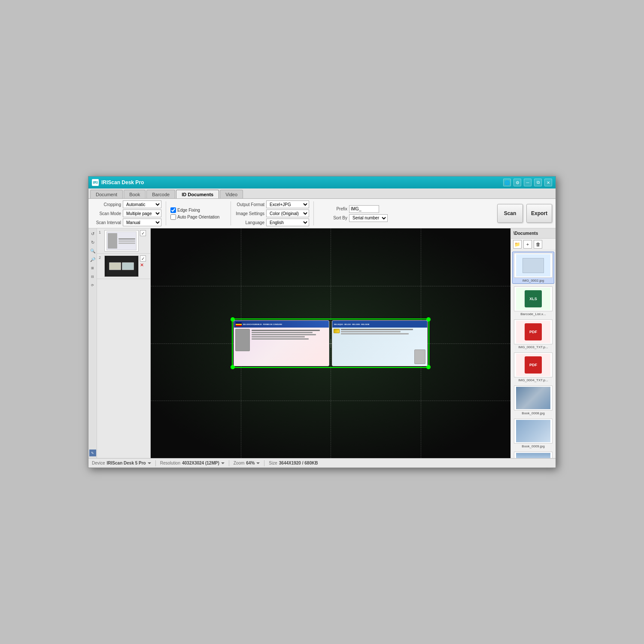 Image resolution: width=644 pixels, height=644 pixels. Describe the element at coordinates (124, 266) in the screenshot. I see `thumbnail-2: 2 ✓ ✕` at that location.